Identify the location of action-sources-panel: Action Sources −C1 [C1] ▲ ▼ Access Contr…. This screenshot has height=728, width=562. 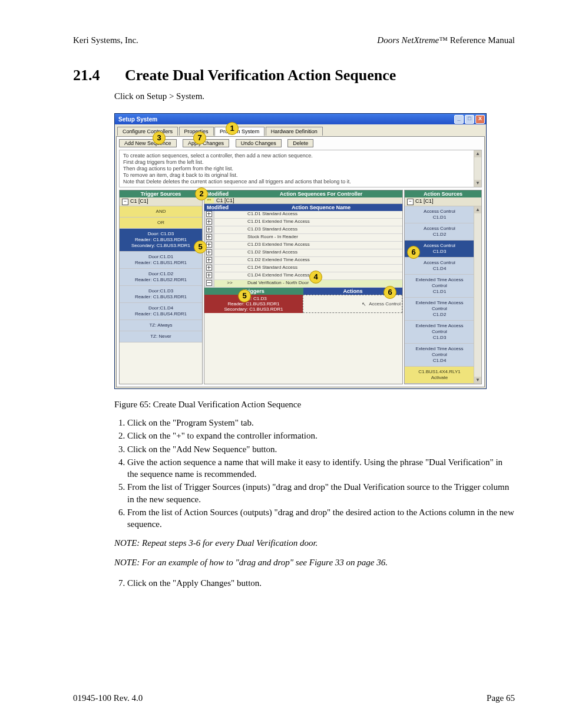
(443, 287).